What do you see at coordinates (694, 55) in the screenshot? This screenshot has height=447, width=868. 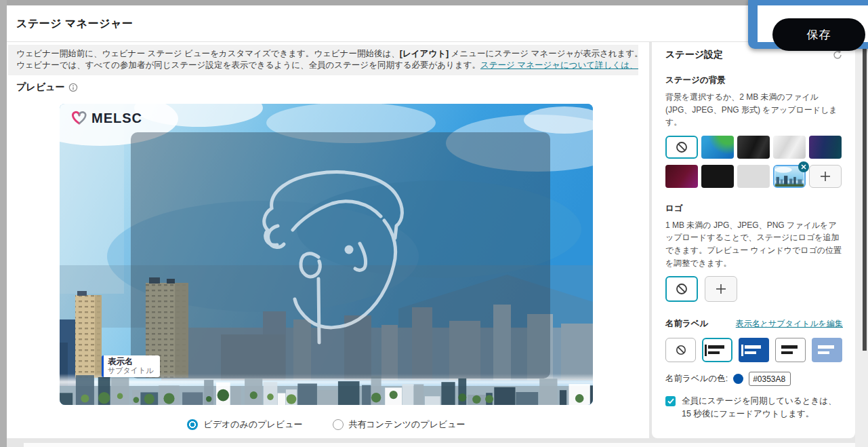 I see `settings-title: ステージ設定` at bounding box center [694, 55].